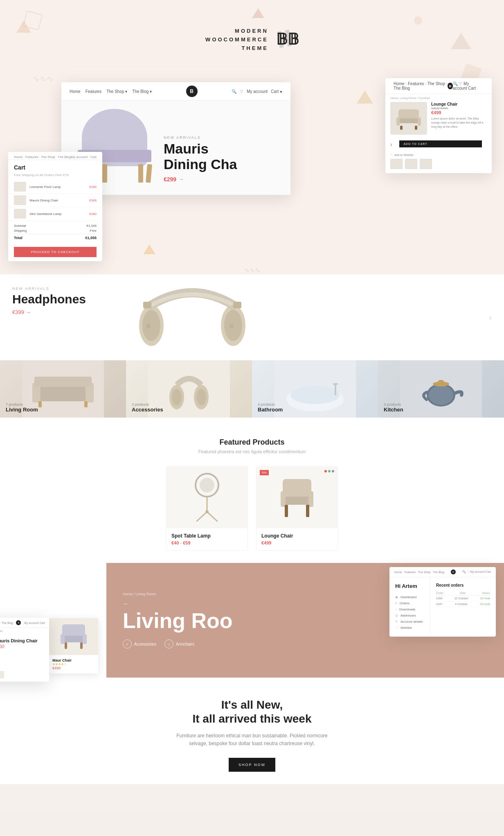  I want to click on acc-order-2: #347 4 October On hold, so click(463, 604).